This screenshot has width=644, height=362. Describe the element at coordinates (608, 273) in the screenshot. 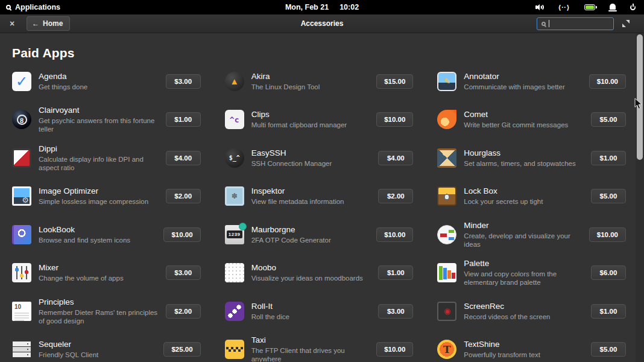

I see `price-button: $6.00` at that location.